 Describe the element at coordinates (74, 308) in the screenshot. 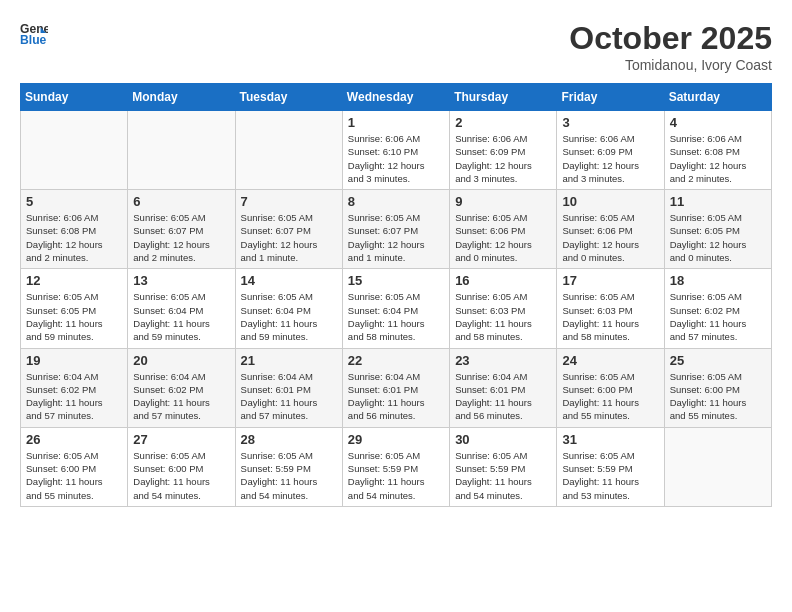

I see `calendar-cell: 12Sunrise: 6:05 AMSunset: 6:05 PMDayligh…` at that location.